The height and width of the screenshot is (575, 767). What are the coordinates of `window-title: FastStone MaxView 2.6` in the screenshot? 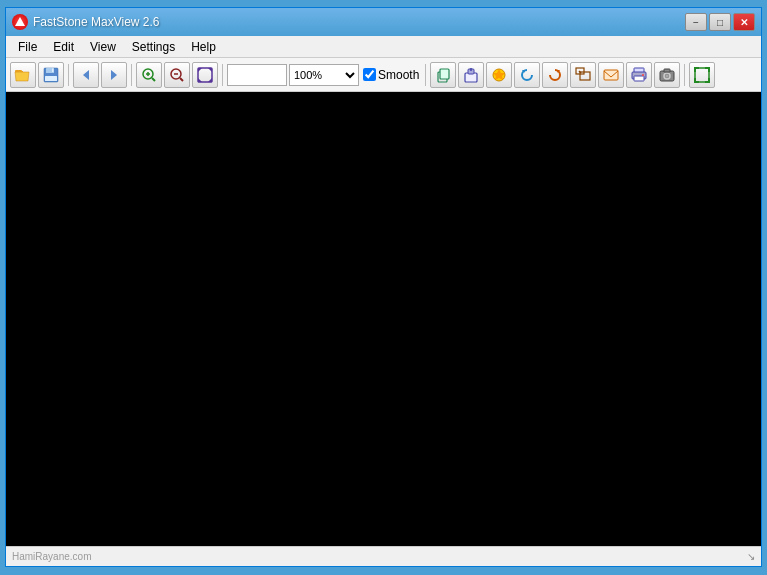 It's located at (96, 22).